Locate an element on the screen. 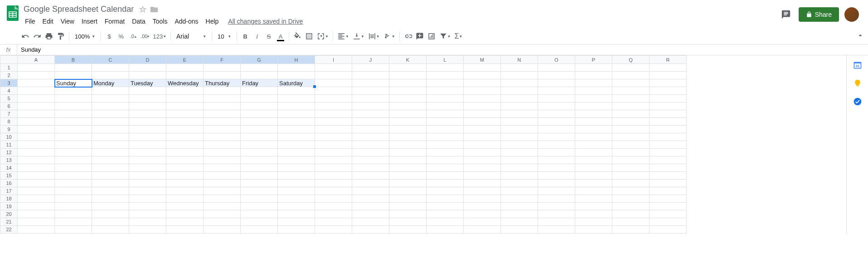  cell-H14 is located at coordinates (296, 168).